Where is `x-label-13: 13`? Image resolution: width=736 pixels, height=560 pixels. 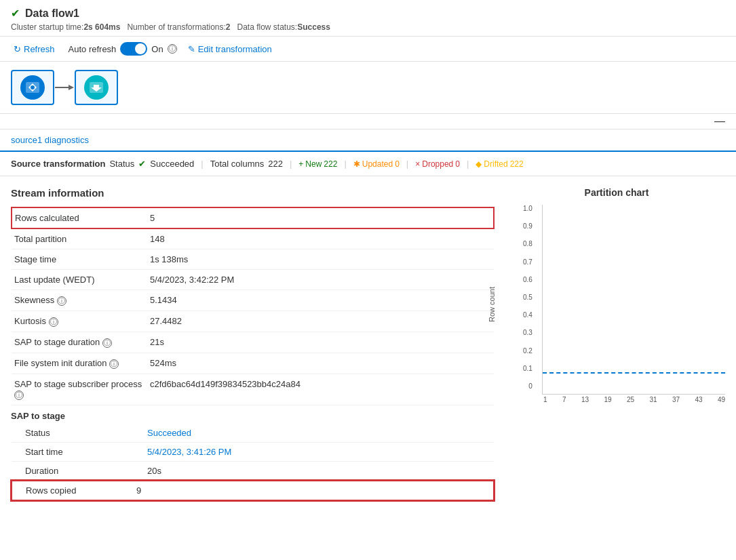 x-label-13: 13 is located at coordinates (585, 400).